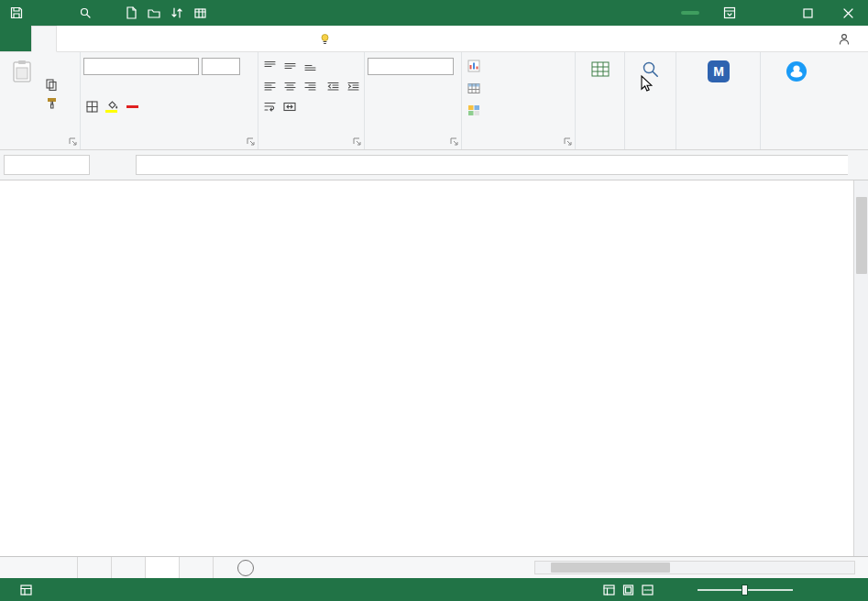  I want to click on sheet-tab-sheet3, so click(163, 568).